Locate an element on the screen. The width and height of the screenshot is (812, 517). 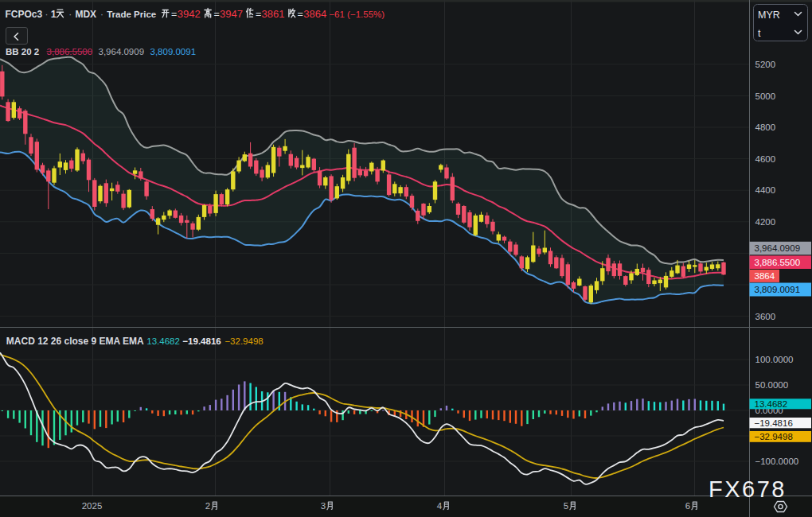
svg-text: MDX is located at coordinates (86, 14).